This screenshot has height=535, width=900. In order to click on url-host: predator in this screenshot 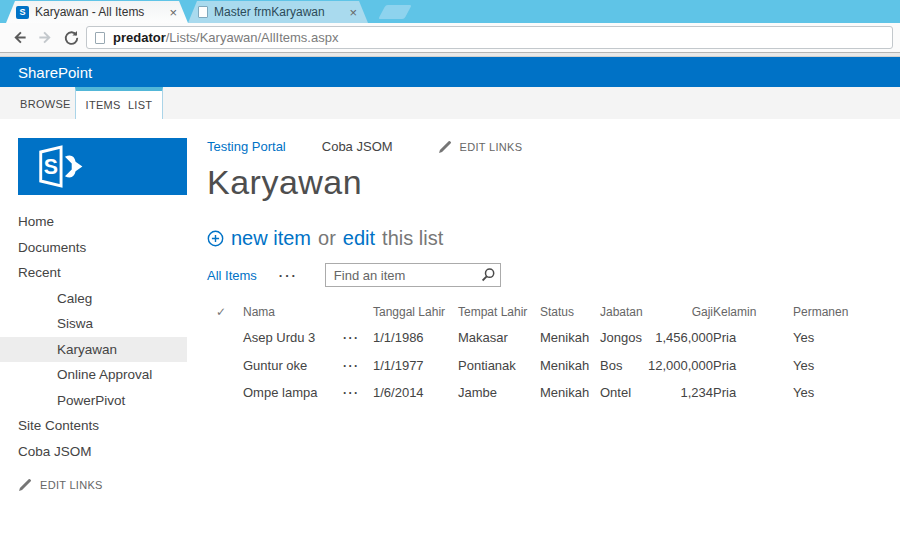, I will do `click(140, 38)`.